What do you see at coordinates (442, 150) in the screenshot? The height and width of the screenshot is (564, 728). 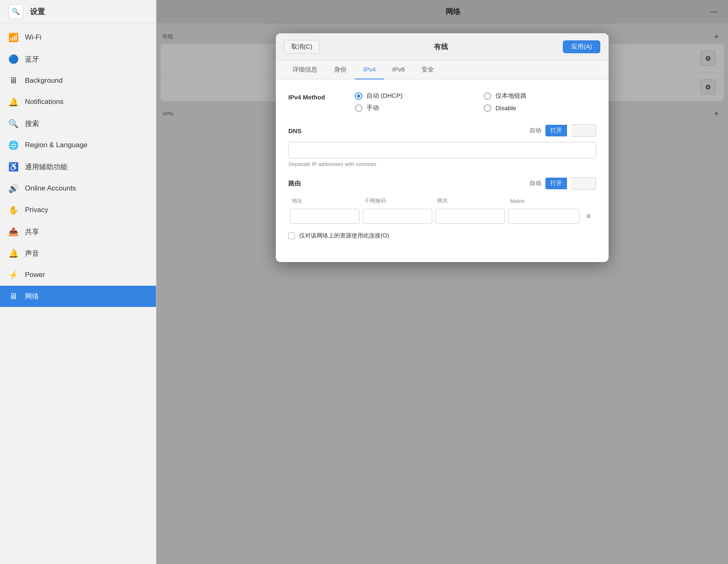 I see `dns-input` at bounding box center [442, 150].